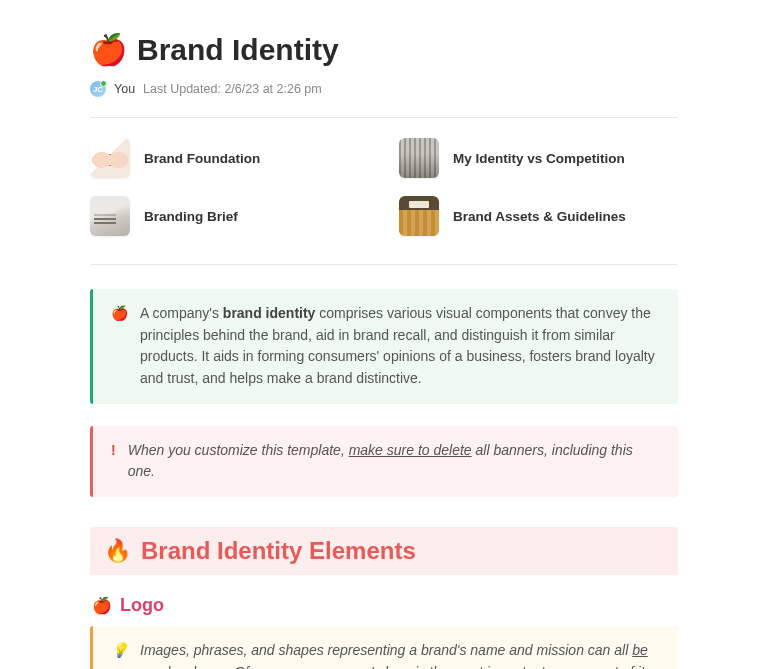  Describe the element at coordinates (118, 551) in the screenshot. I see `fire-icon: 🔥` at that location.